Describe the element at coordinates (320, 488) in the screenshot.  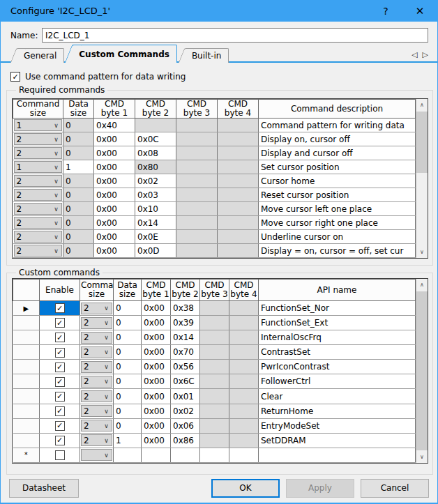
I see `apply-button: Apply` at that location.